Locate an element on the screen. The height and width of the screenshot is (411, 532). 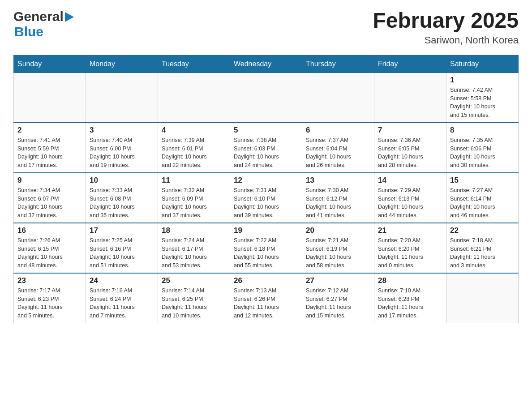
day-info: Sunrise: 7:34 AM Sunset: 6:07 PM Dayligh… is located at coordinates (50, 203).